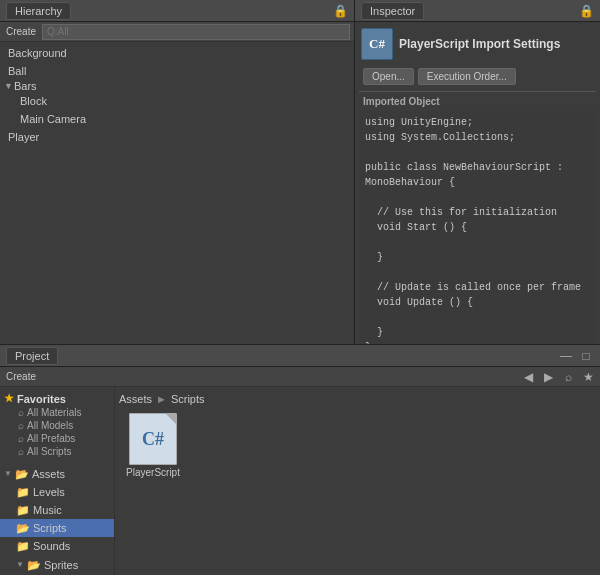  What do you see at coordinates (548, 377) in the screenshot?
I see `forward-icon: ▶` at bounding box center [548, 377].